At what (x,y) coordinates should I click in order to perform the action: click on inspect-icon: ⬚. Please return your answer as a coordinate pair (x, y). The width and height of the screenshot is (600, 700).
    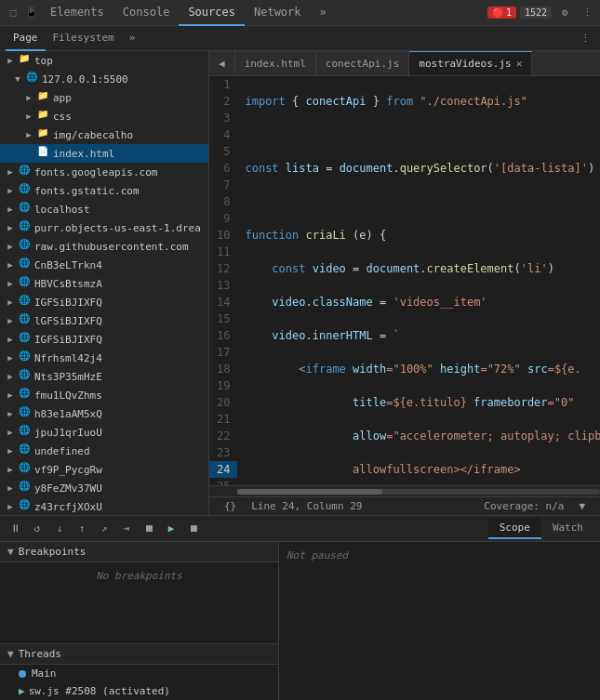
    Looking at the image, I should click on (13, 13).